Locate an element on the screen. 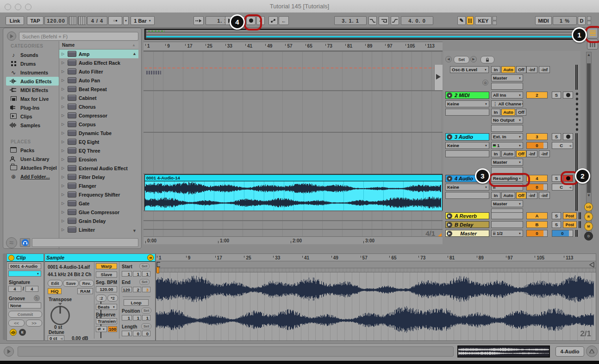  loop-switch-button is located at coordinates (384, 20).